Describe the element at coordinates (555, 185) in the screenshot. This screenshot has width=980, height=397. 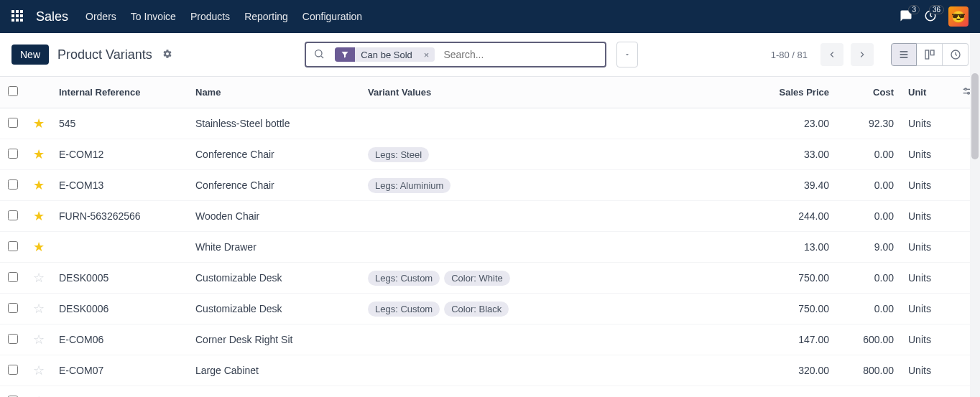
I see `cell-variant-values: Legs: Aluminium` at that location.